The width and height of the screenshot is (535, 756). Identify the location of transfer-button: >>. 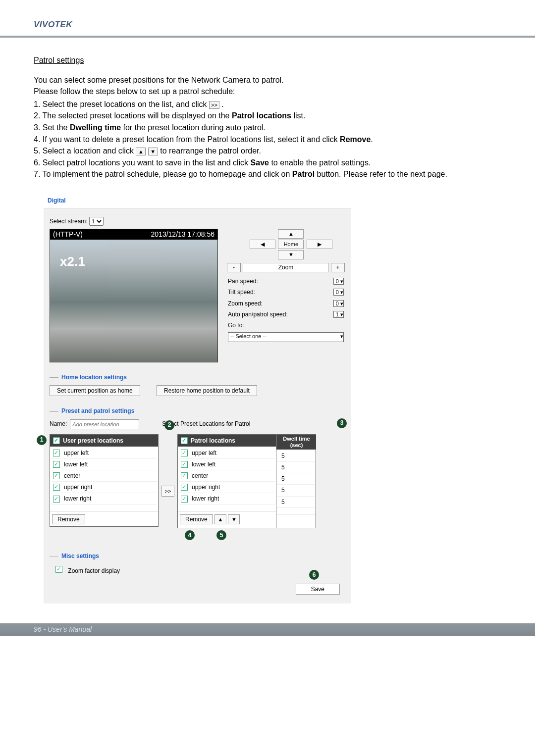
(168, 491).